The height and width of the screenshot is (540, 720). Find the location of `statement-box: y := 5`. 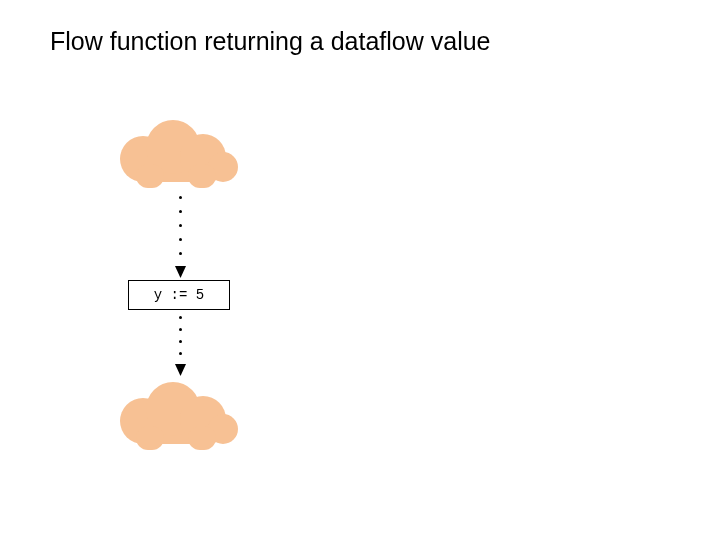

statement-box: y := 5 is located at coordinates (179, 295).